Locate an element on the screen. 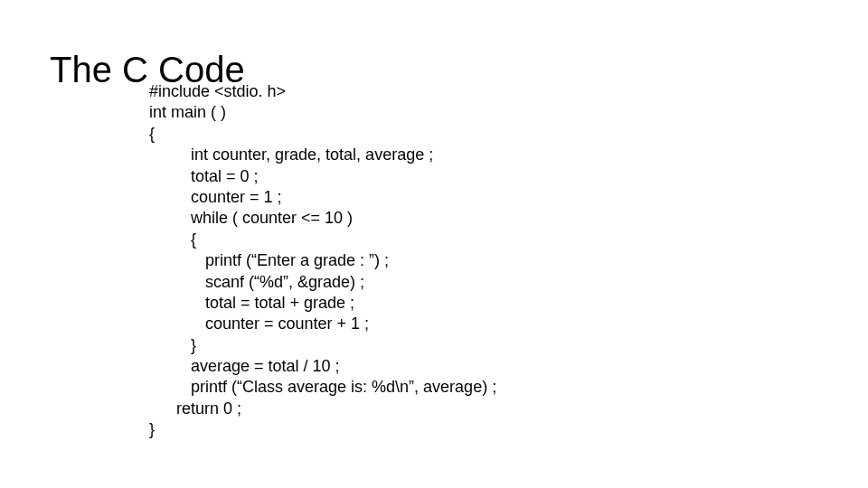 The width and height of the screenshot is (868, 488). code-line: total = total + grade ; is located at coordinates (323, 304).